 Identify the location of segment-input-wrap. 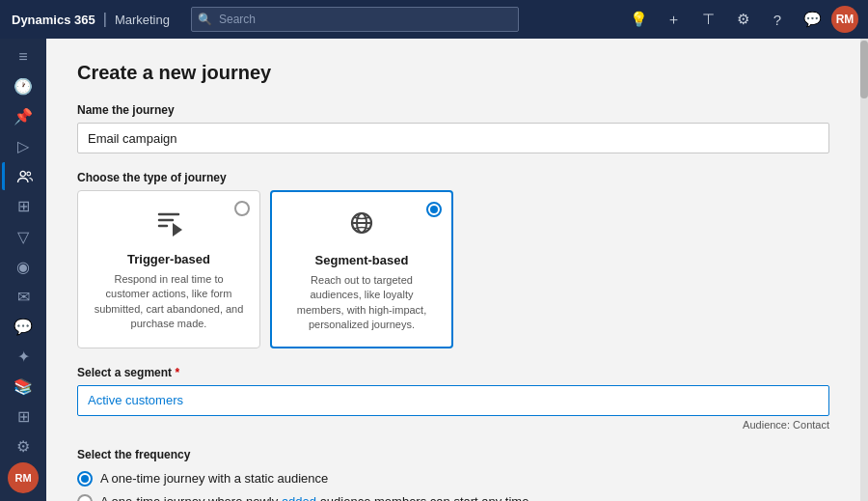
(453, 401).